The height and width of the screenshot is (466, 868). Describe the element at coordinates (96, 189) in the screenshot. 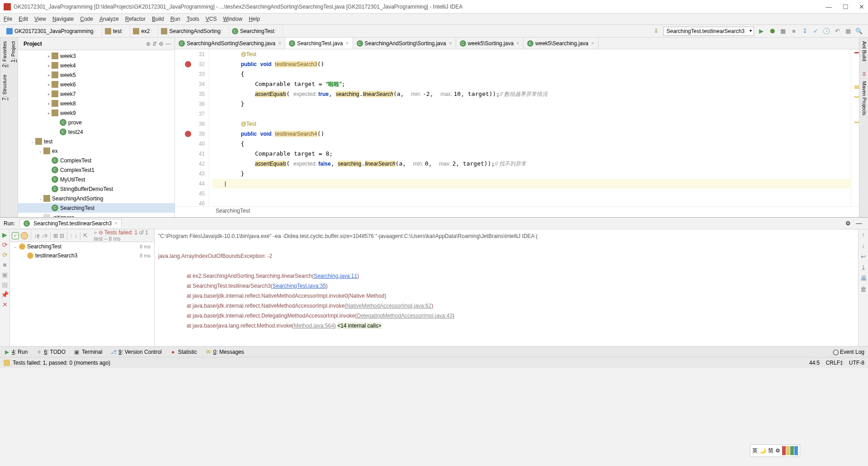

I see `tree-node: CStringBufferDemoTest` at that location.